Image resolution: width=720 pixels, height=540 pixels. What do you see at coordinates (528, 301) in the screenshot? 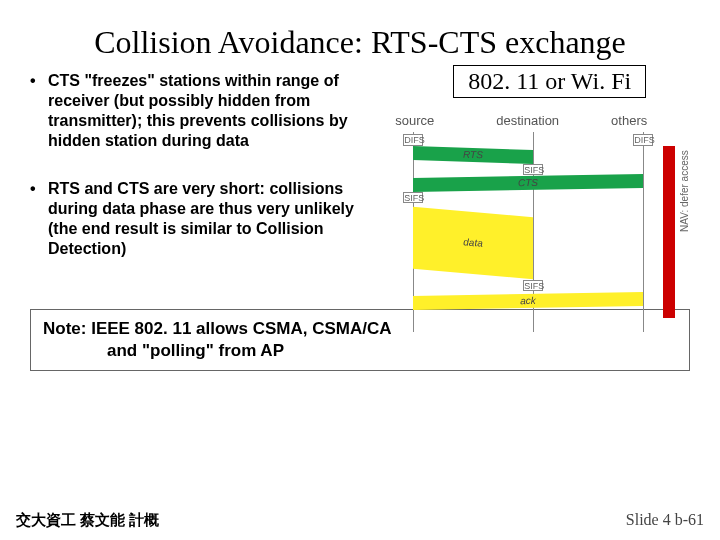
I see `ack-bar: ack` at bounding box center [528, 301].